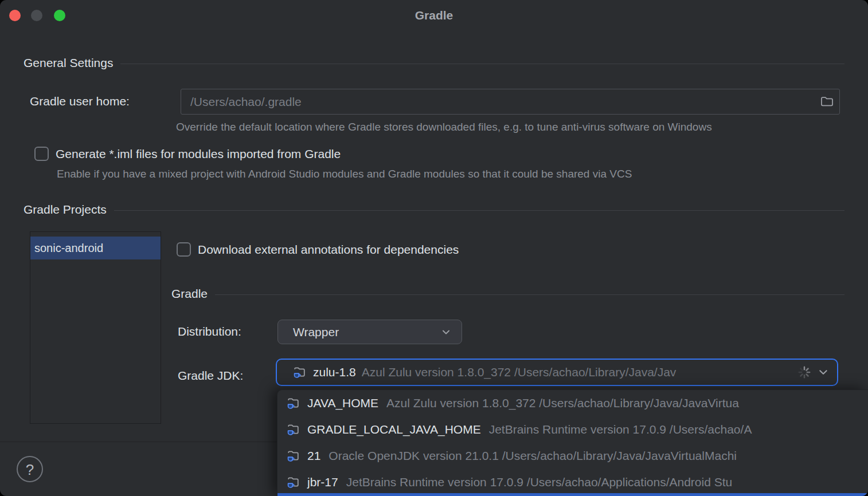  I want to click on gradle-jdk-value-name: zulu-1.8, so click(335, 372).